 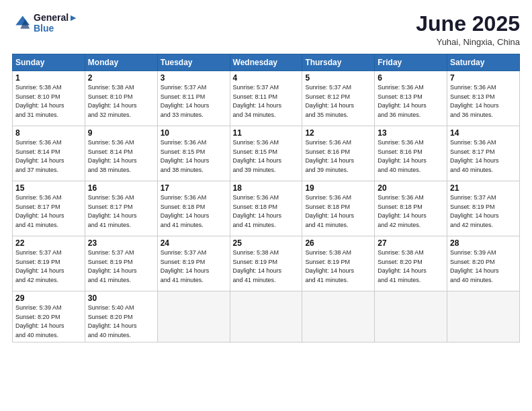 I want to click on day-number: 8, so click(x=48, y=133).